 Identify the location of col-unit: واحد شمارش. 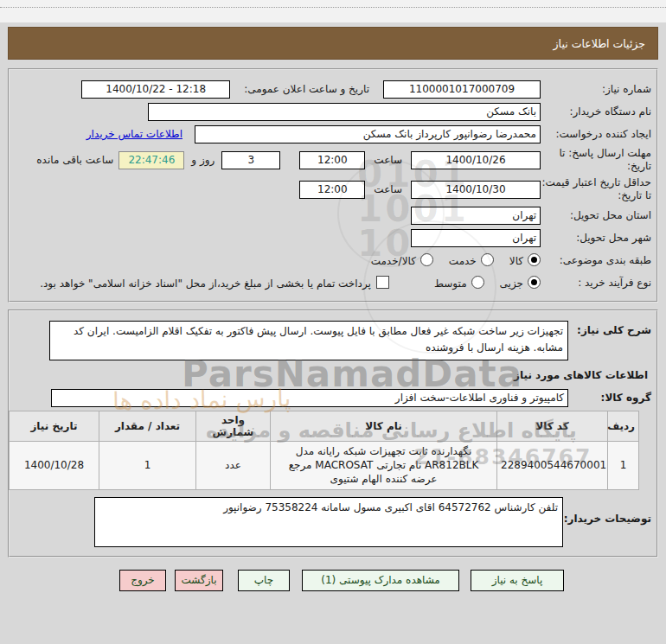
(234, 427).